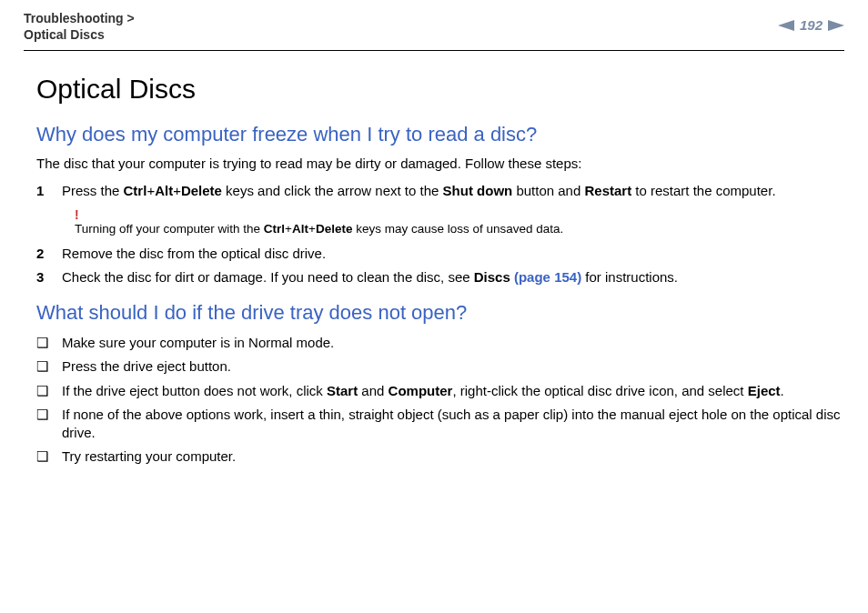 The width and height of the screenshot is (868, 613). I want to click on bullet-body: If none of the above options work, inser…, so click(453, 424).